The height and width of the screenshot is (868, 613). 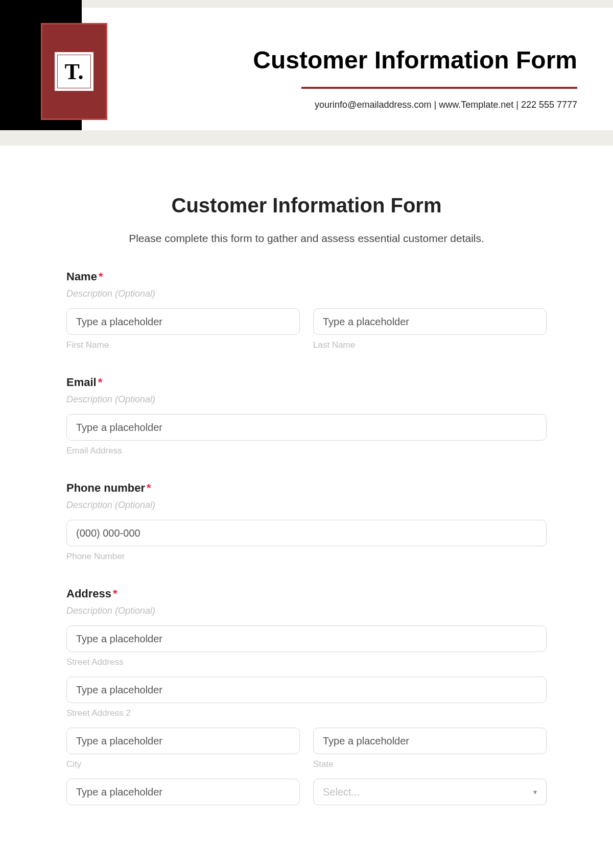 What do you see at coordinates (439, 88) in the screenshot?
I see `banner-underline` at bounding box center [439, 88].